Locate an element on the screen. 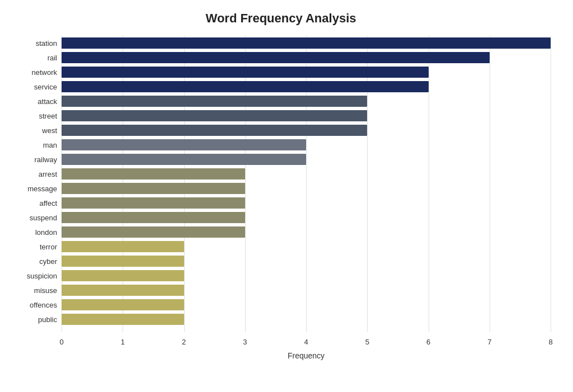  y-label: west is located at coordinates (49, 130).